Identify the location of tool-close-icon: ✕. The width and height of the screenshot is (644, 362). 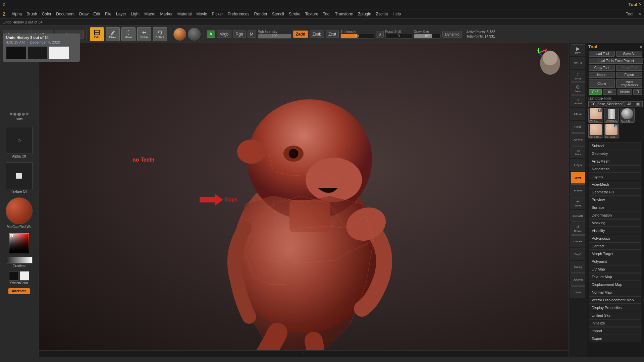
(641, 47).